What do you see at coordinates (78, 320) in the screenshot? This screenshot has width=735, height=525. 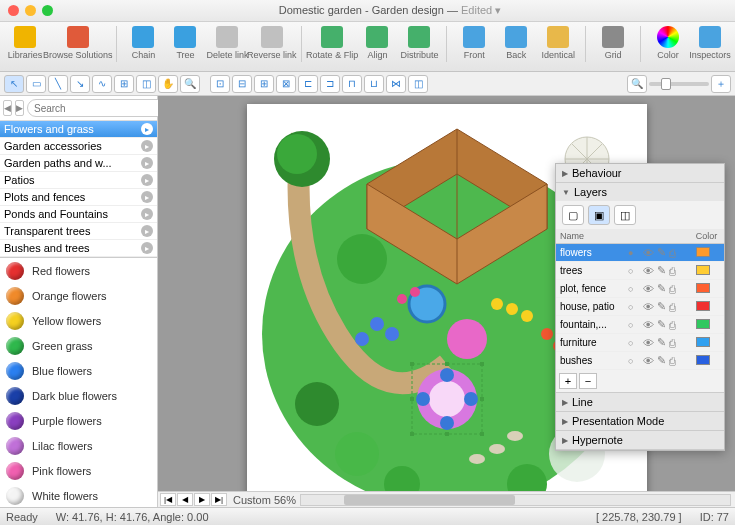 I see `shape-yellow-flowers: Yellow flowers` at bounding box center [78, 320].